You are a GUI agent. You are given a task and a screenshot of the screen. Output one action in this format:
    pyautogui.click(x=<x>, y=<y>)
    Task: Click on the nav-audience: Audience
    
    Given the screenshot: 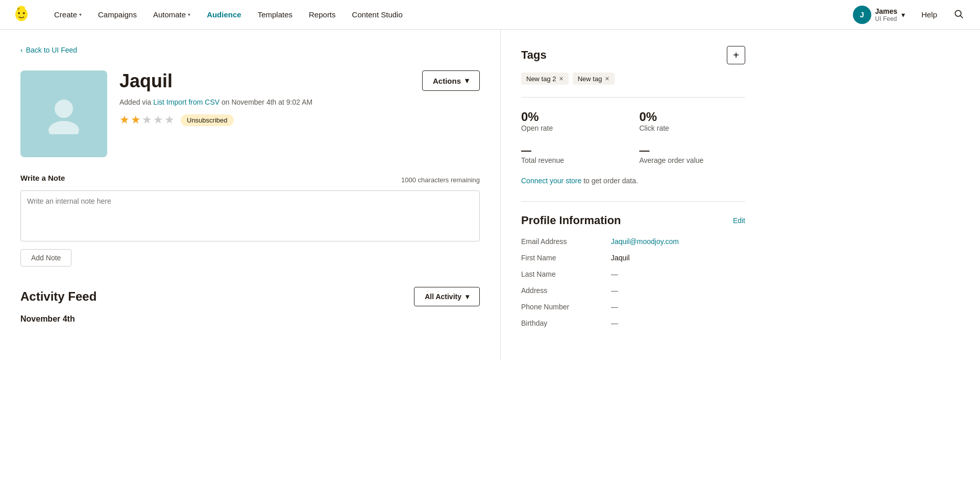 What is the action you would take?
    pyautogui.click(x=224, y=14)
    